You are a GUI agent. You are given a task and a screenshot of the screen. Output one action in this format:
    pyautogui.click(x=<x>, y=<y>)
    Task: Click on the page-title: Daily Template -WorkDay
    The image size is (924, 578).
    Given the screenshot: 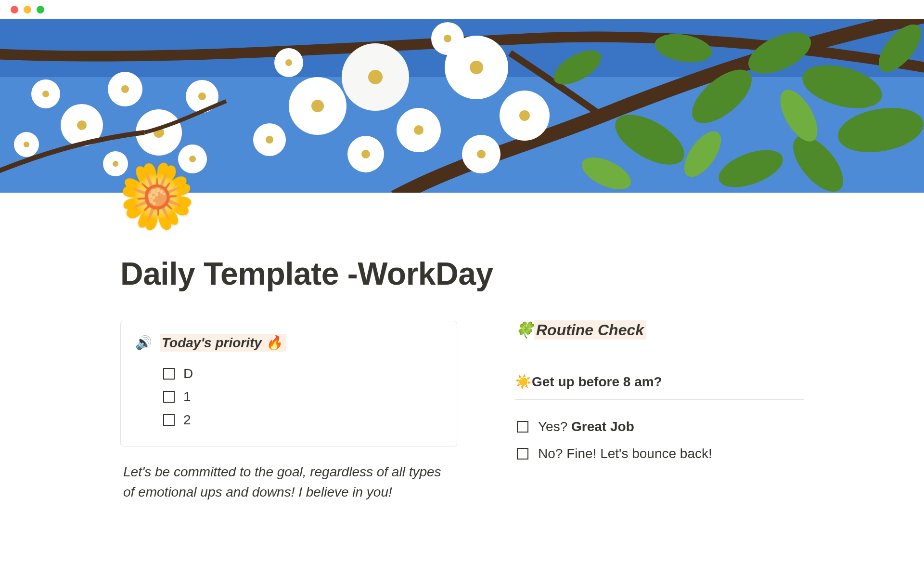 What is the action you would take?
    pyautogui.click(x=462, y=274)
    